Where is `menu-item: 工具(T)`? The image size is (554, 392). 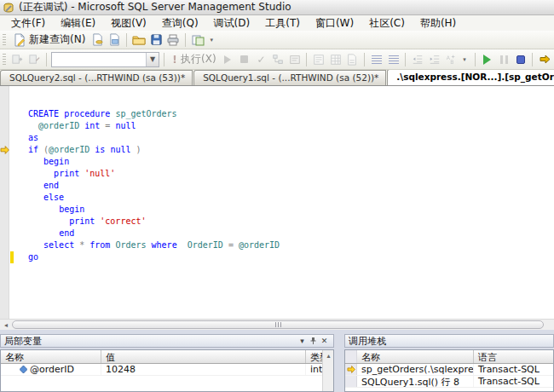 menu-item: 工具(T) is located at coordinates (283, 24).